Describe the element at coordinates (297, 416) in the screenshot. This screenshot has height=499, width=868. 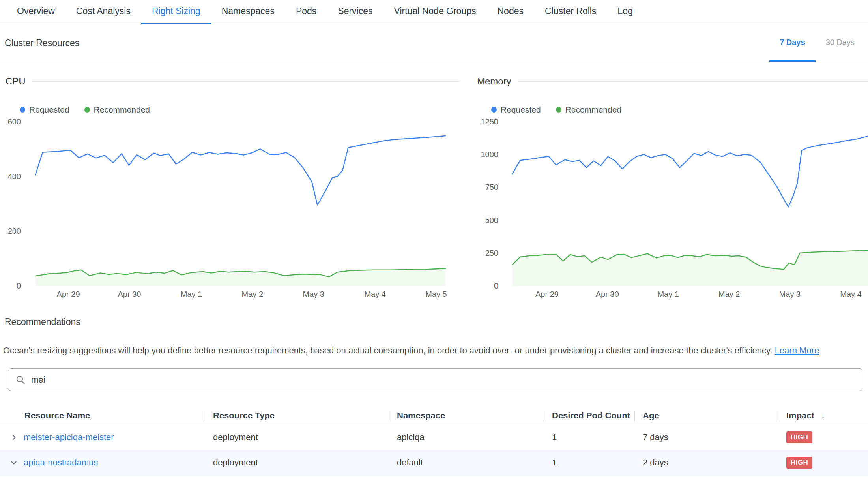
I see `column-header-resource-type: Resource Type` at that location.